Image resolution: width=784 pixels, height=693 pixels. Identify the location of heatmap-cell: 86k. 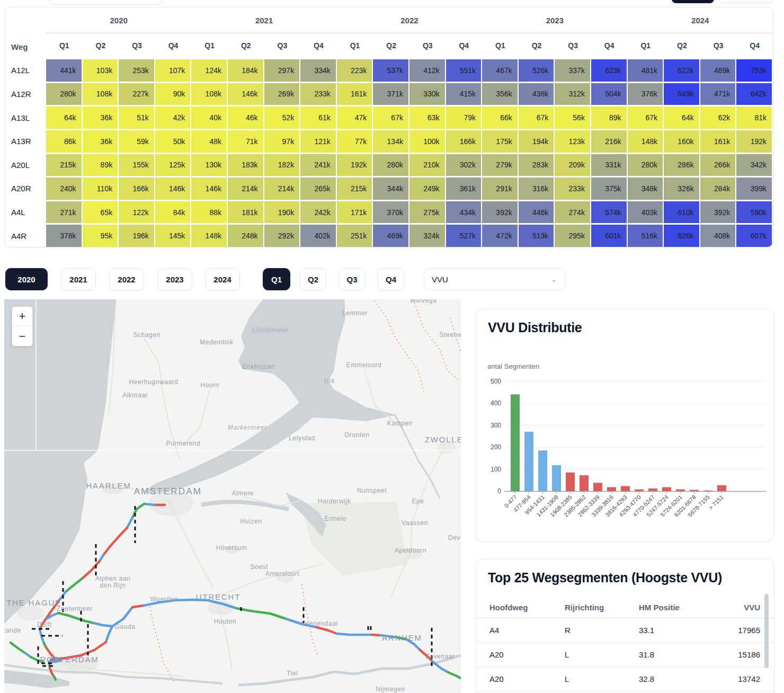
(65, 141).